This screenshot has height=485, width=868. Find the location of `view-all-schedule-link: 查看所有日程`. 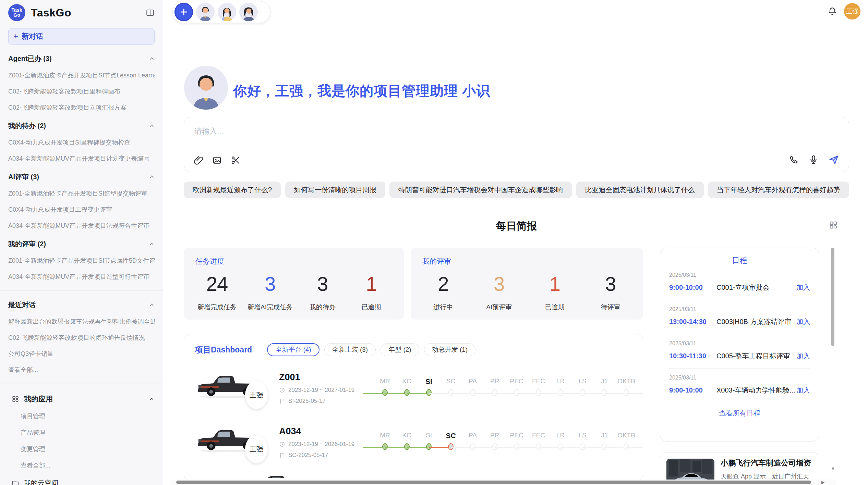

view-all-schedule-link: 查看所有日程 is located at coordinates (740, 413).